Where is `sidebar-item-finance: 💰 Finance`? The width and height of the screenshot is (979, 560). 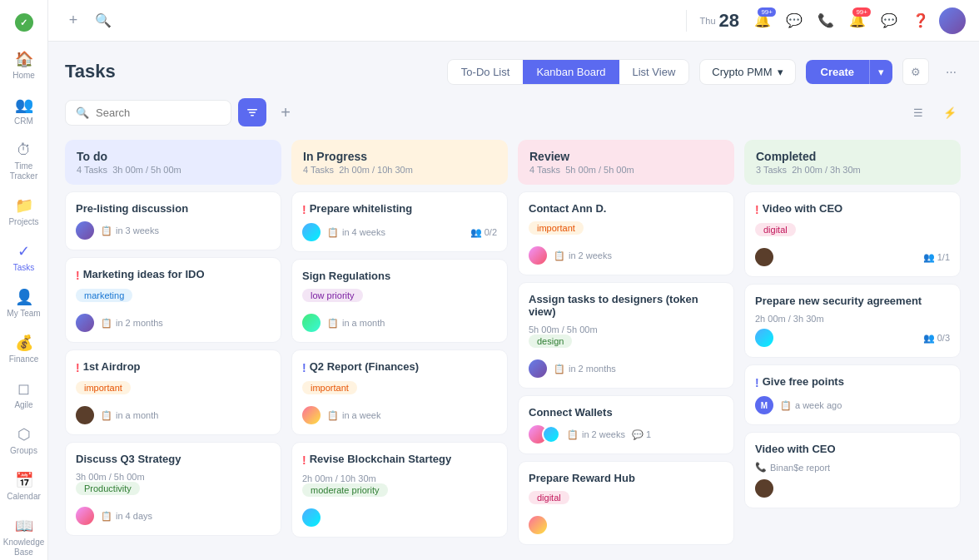 sidebar-item-finance: 💰 Finance is located at coordinates (24, 349).